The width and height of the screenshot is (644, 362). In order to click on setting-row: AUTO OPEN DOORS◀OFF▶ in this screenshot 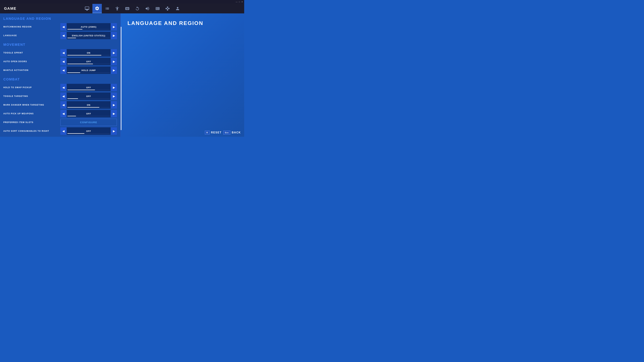, I will do `click(60, 61)`.